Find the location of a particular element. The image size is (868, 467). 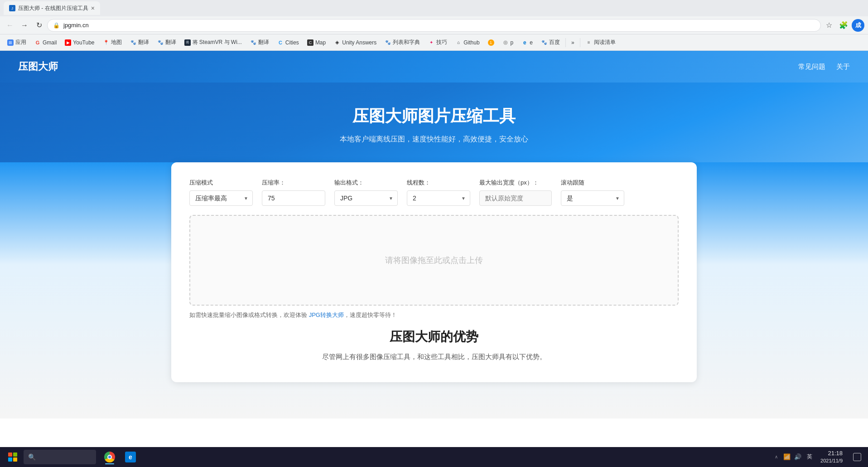

bookmark-unity: ◈ Unity Answers is located at coordinates (355, 43).